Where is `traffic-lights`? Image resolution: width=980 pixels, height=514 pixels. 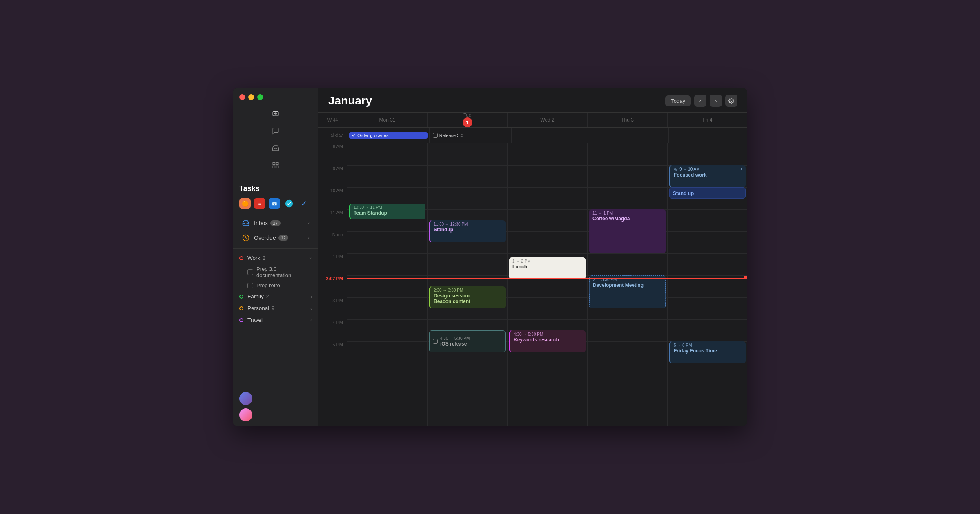
traffic-lights is located at coordinates (276, 96).